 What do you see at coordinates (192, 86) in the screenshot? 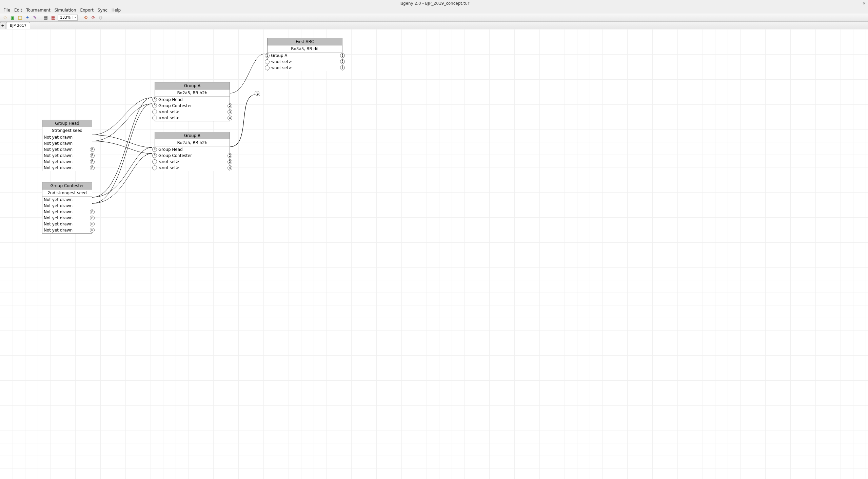
I see `node-title: Group A` at bounding box center [192, 86].